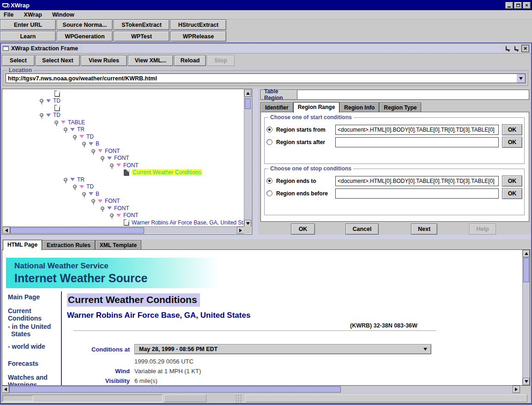  I want to click on menu-file: File, so click(9, 15).